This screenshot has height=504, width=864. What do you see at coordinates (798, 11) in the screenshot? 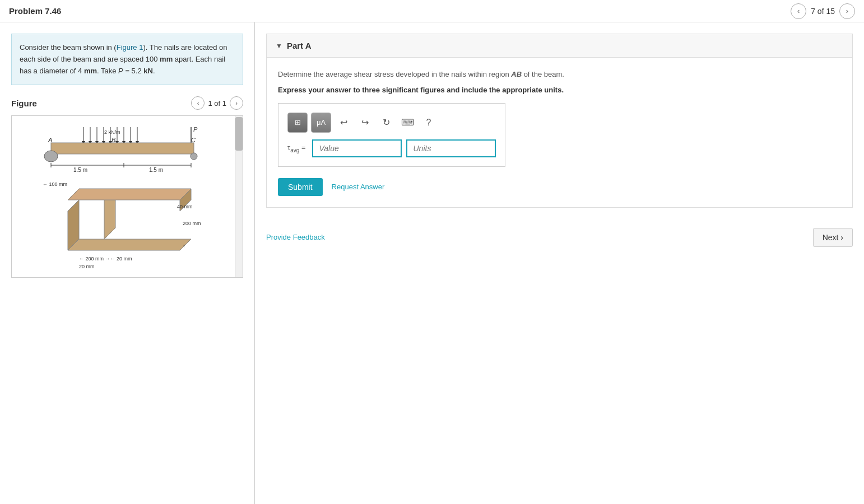
I see `prev-problem-button: ‹` at bounding box center [798, 11].